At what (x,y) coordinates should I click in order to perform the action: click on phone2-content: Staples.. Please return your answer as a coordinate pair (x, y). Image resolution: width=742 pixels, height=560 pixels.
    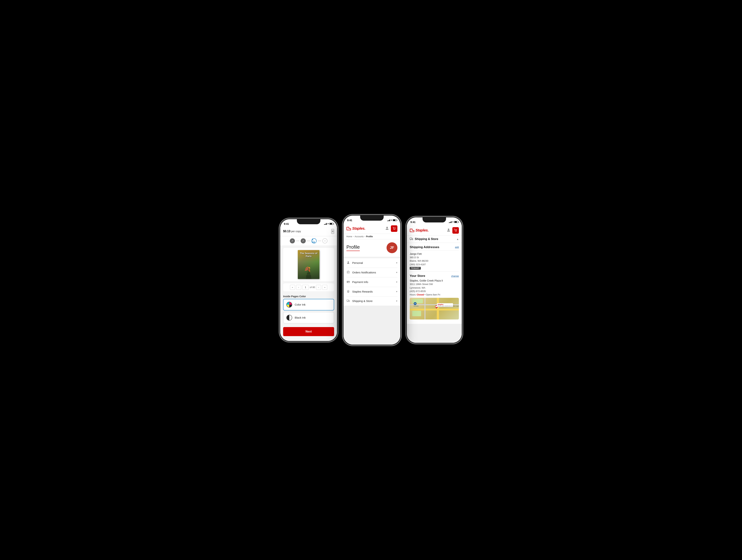
    Looking at the image, I should click on (372, 284).